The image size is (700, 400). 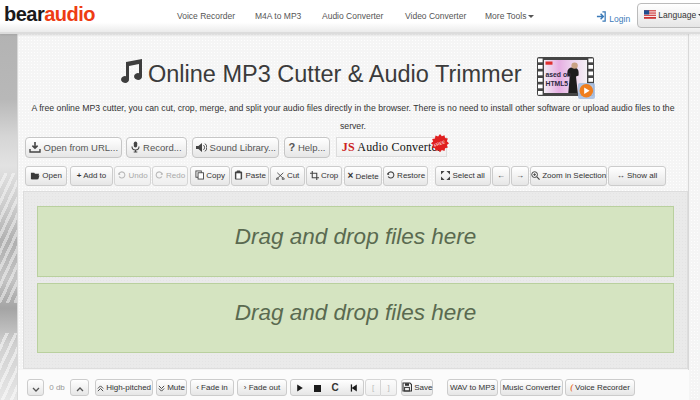 I want to click on svg-text: HTML5, so click(x=558, y=84).